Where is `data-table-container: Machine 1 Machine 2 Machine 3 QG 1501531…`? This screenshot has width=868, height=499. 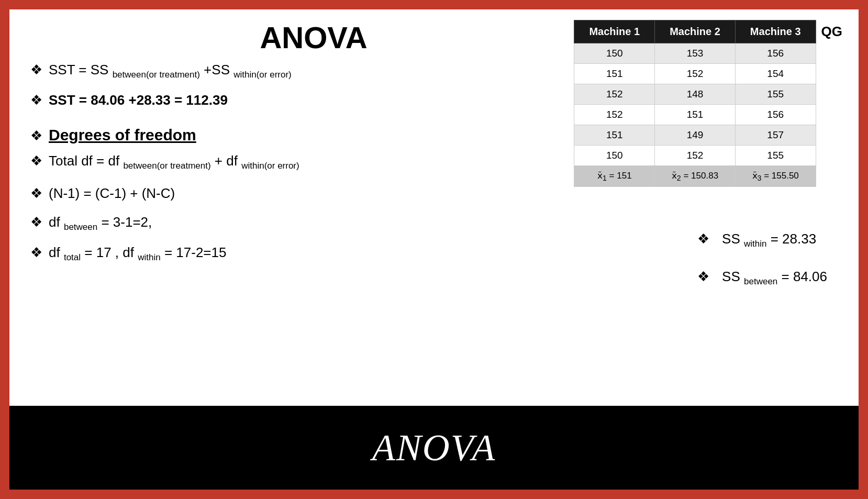
data-table-container: Machine 1 Machine 2 Machine 3 QG 1501531… is located at coordinates (711, 104).